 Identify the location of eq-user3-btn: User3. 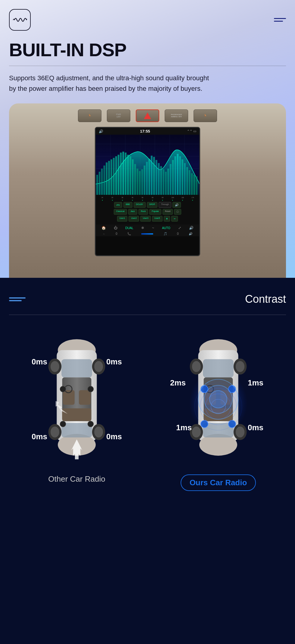
(146, 219).